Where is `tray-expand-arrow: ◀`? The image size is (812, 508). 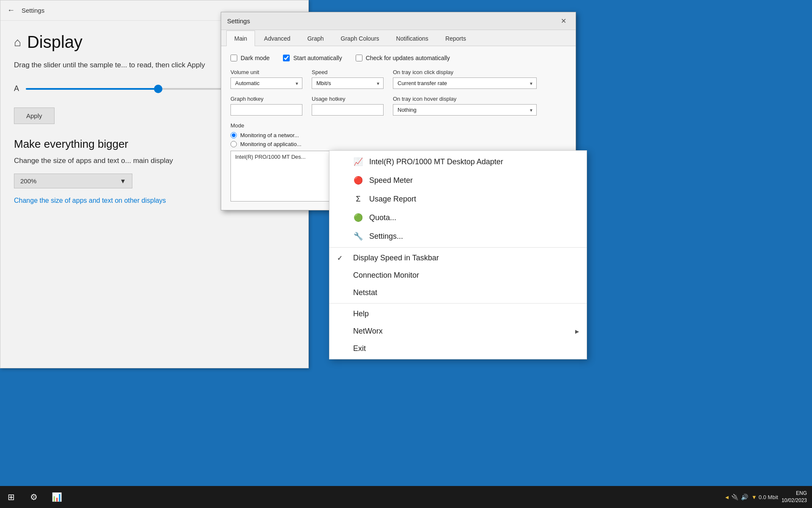 tray-expand-arrow: ◀ is located at coordinates (727, 497).